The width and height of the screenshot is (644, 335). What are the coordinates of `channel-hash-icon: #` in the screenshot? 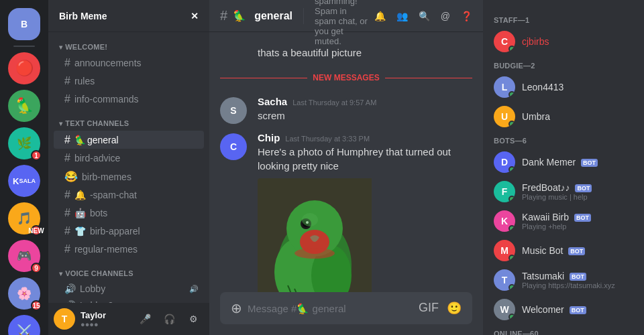 It's located at (224, 16).